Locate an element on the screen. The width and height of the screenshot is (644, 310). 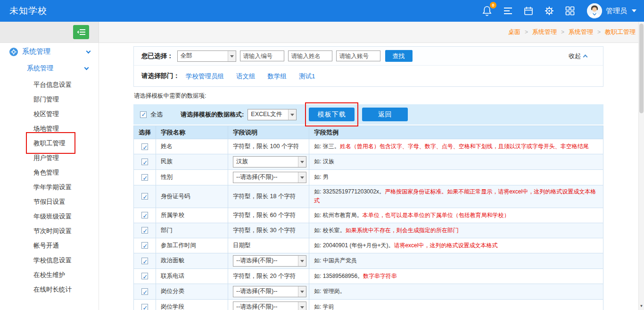
row-example-cell: 如: 中国共产党员 is located at coordinates (456, 260).